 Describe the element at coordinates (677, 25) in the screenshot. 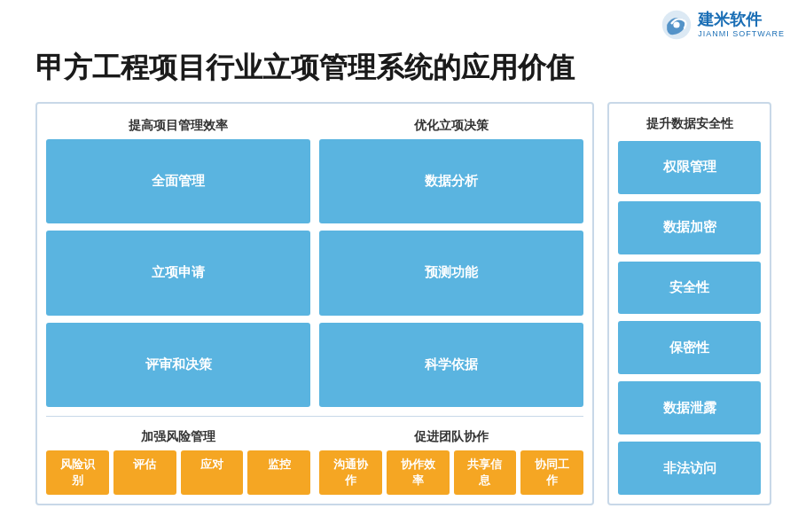

I see `logo-icon` at that location.